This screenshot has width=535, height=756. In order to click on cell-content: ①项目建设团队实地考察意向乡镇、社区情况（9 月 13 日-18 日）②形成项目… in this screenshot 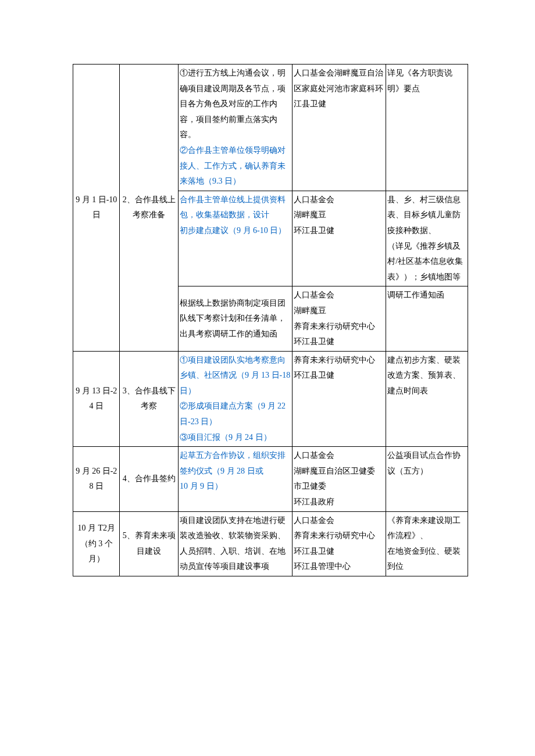, I will do `click(236, 399)`.